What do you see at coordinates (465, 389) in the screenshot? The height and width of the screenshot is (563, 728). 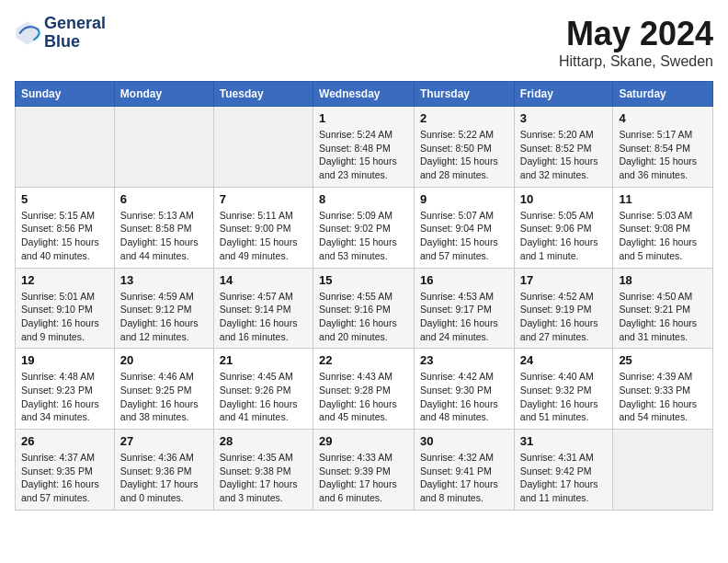 I see `table-row: 23Sunrise: 4:42 AM Sunset: 9:30 PM Dayli…` at bounding box center [465, 389].